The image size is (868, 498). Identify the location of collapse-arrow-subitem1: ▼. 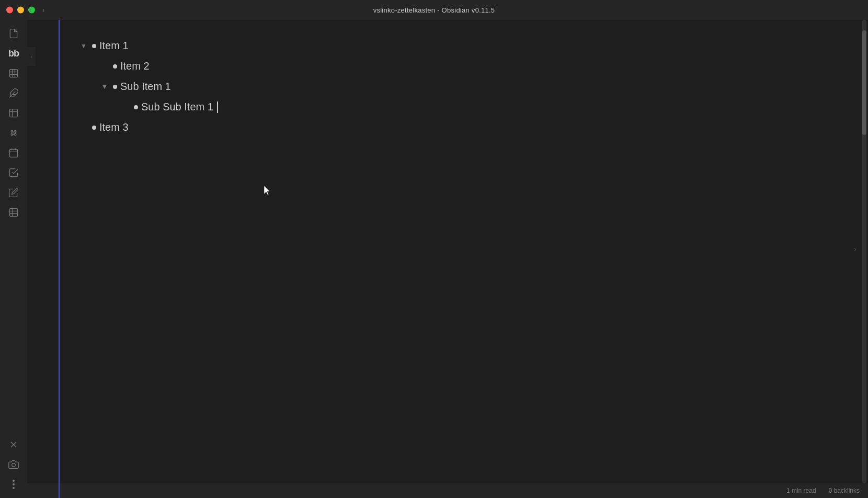
(106, 87).